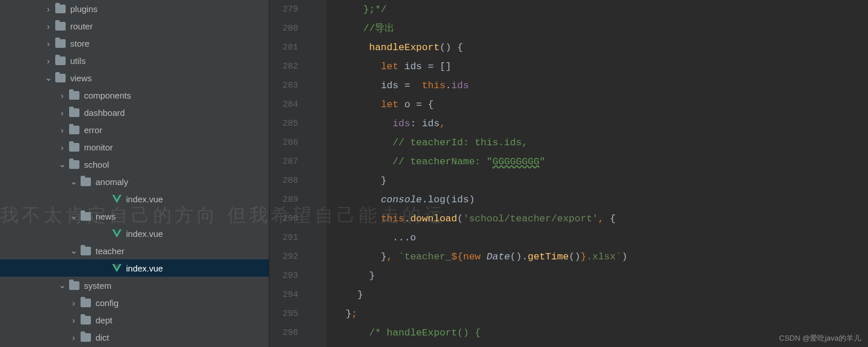  I want to click on code-line: ...o, so click(601, 237).